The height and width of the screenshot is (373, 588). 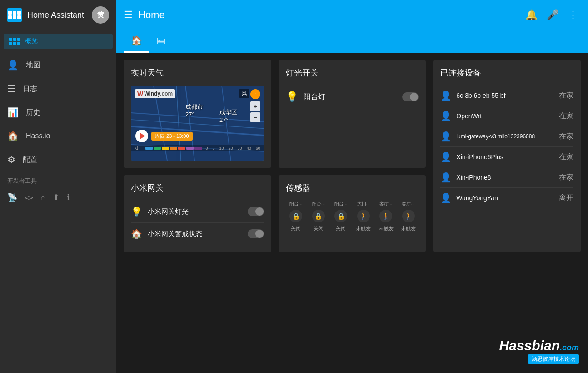 I want to click on hassio-icon: 🏠, so click(x=13, y=136).